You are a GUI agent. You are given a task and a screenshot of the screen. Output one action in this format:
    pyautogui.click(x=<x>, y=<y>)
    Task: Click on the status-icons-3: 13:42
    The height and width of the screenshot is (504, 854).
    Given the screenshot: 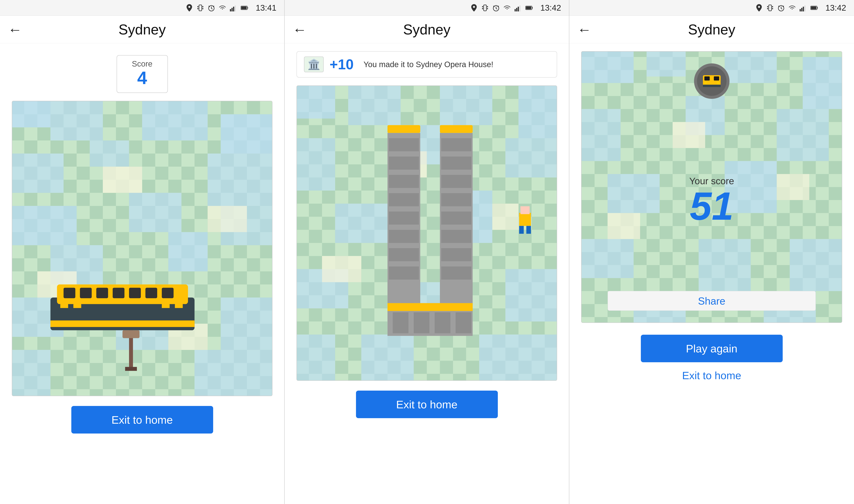 What is the action you would take?
    pyautogui.click(x=801, y=8)
    